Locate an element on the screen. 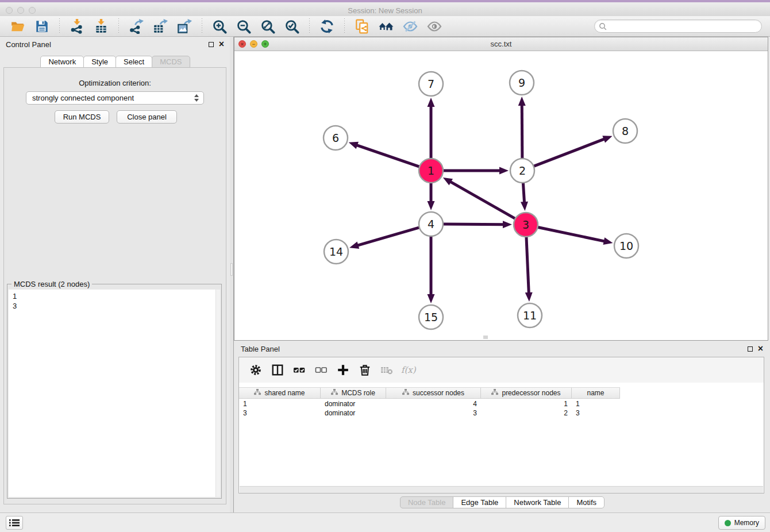  canvas-scroll-indicator is located at coordinates (486, 337).